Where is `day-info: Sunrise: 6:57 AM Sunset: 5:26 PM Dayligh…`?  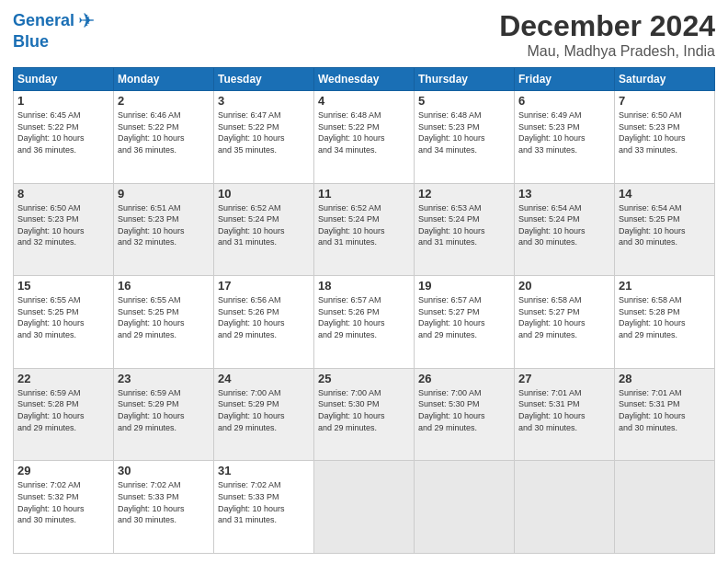
day-info: Sunrise: 6:57 AM Sunset: 5:26 PM Dayligh… is located at coordinates (364, 317).